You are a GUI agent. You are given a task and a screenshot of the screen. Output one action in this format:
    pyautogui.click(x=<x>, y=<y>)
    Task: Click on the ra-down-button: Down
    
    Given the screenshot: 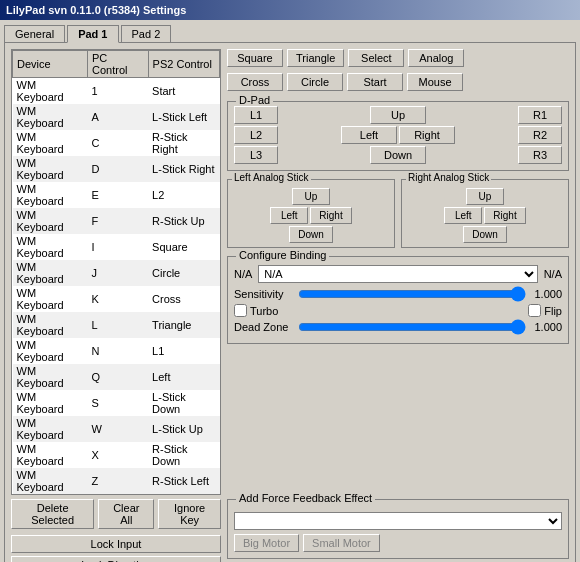 What is the action you would take?
    pyautogui.click(x=485, y=234)
    